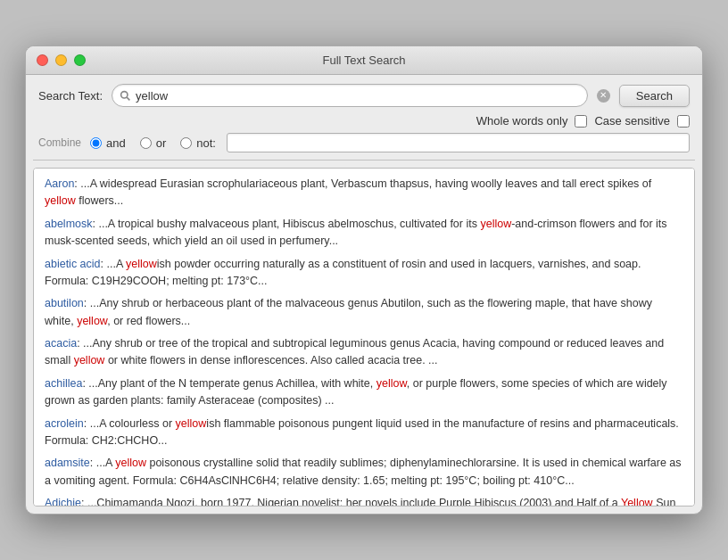 This screenshot has width=728, height=560. What do you see at coordinates (364, 473) in the screenshot?
I see `list-item: adamsite: ...A yellow poisonous crystall…` at bounding box center [364, 473].